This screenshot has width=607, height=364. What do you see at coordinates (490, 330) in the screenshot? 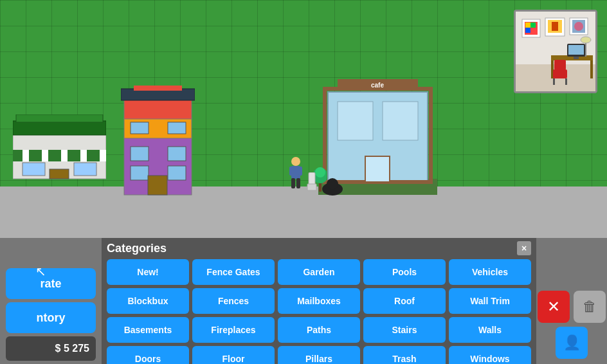
I see `category-walls-button: Walls` at bounding box center [490, 330].